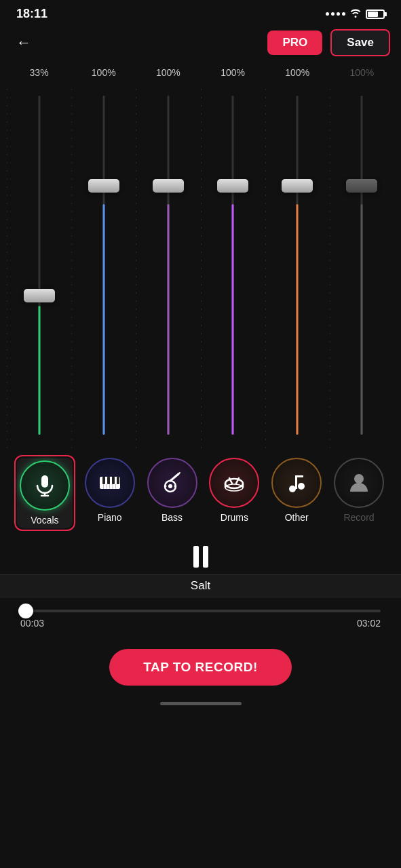 The height and width of the screenshot is (868, 401). Describe the element at coordinates (39, 265) in the screenshot. I see `fader-track-vocals` at that location.